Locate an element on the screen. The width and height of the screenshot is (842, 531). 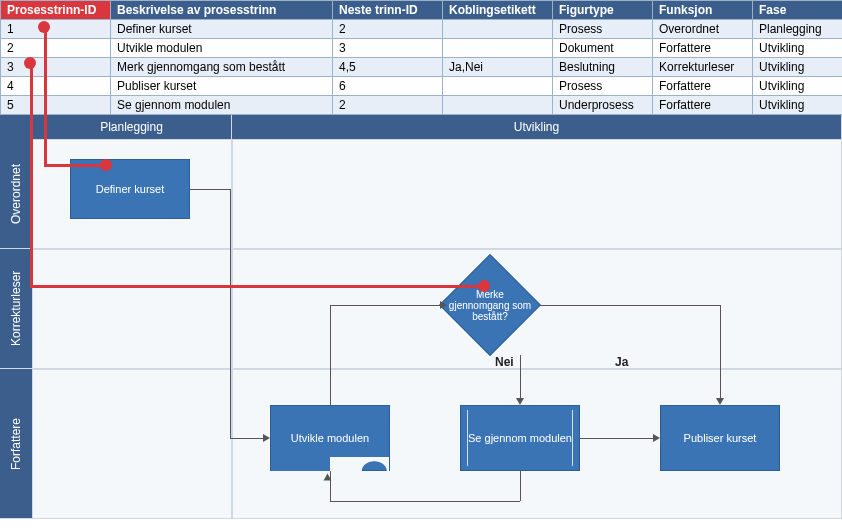
cell-plan-forfattere is located at coordinates (132, 444).